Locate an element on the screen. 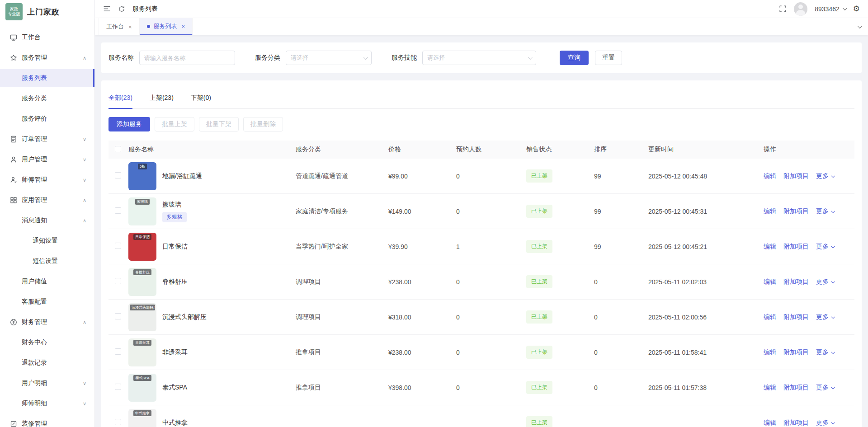 The height and width of the screenshot is (427, 868). logo-text-line2: 专业版 is located at coordinates (14, 14).